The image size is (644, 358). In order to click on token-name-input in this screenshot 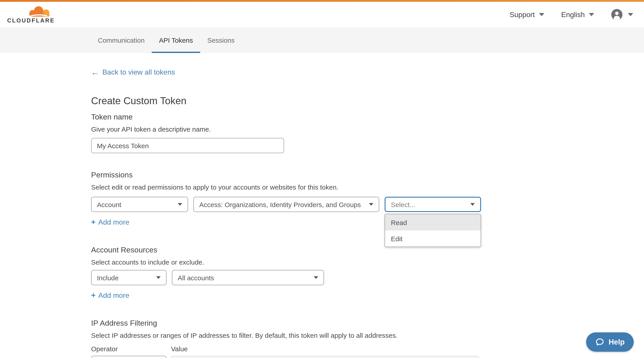, I will do `click(188, 146)`.